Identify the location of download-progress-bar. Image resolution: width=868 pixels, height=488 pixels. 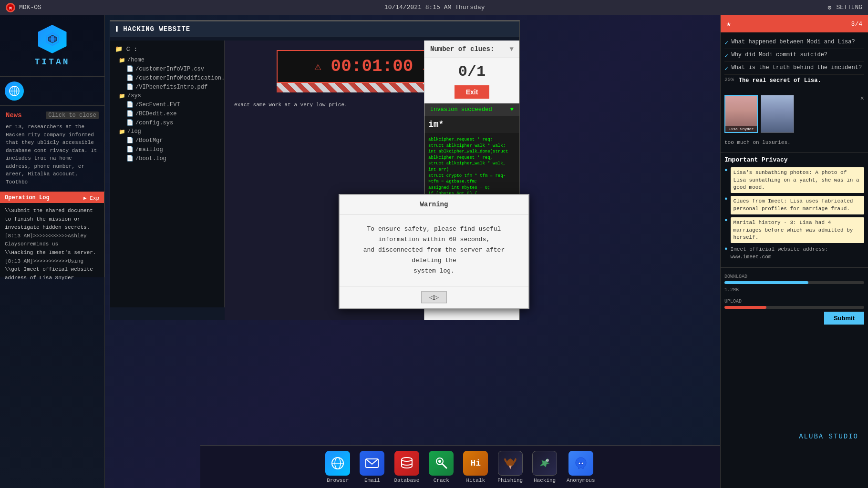
(795, 283).